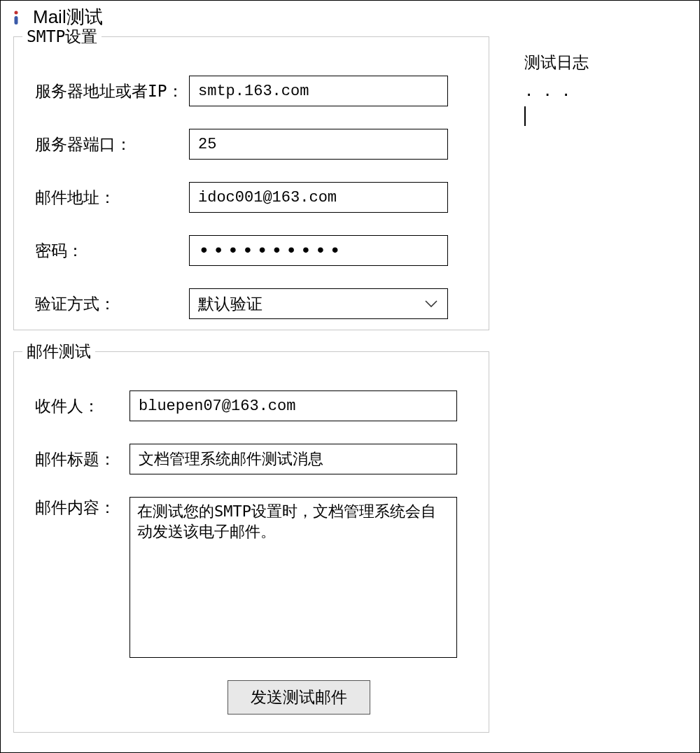 This screenshot has width=700, height=753. Describe the element at coordinates (112, 144) in the screenshot. I see `port-label: 服务器端口：` at that location.